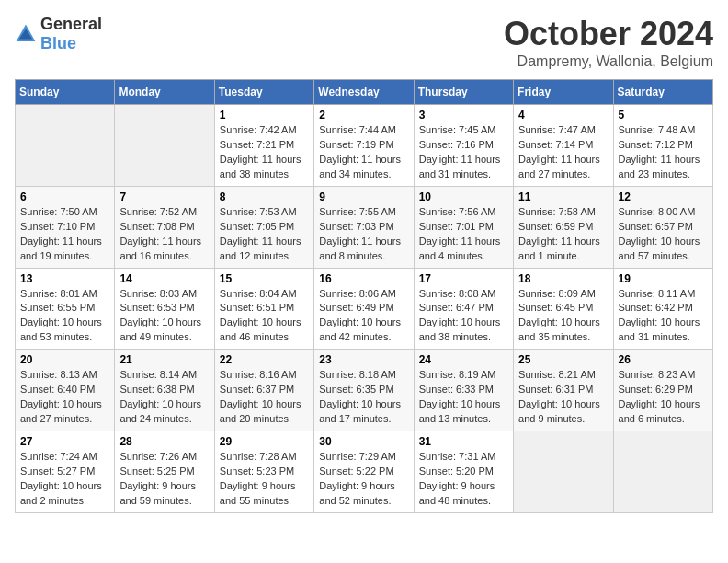  Describe the element at coordinates (663, 92) in the screenshot. I see `day-of-week-header: Saturday` at that location.